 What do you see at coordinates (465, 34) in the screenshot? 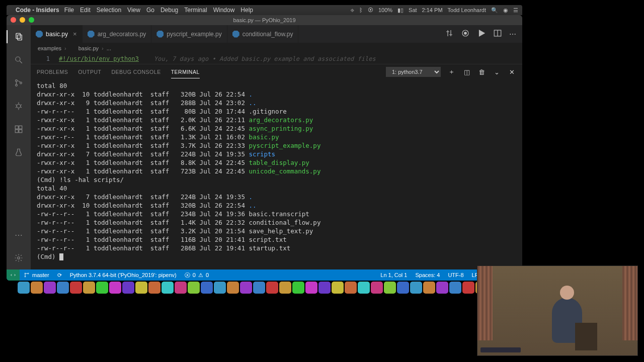
I see `open-changes-icon` at bounding box center [465, 34].